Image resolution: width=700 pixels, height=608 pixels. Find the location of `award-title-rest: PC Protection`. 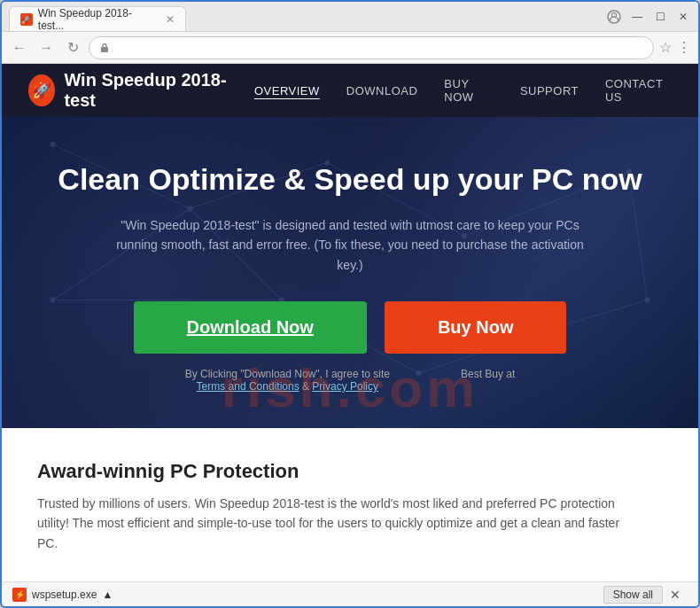

award-title-rest: PC Protection is located at coordinates (234, 472).